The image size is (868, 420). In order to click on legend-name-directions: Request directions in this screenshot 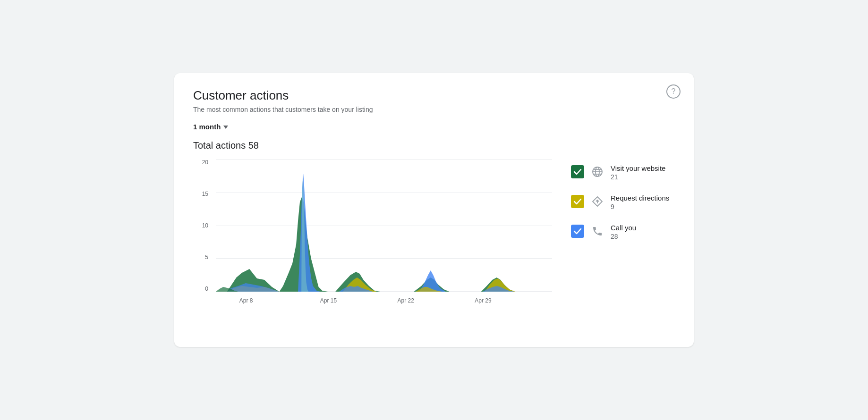, I will do `click(640, 198)`.